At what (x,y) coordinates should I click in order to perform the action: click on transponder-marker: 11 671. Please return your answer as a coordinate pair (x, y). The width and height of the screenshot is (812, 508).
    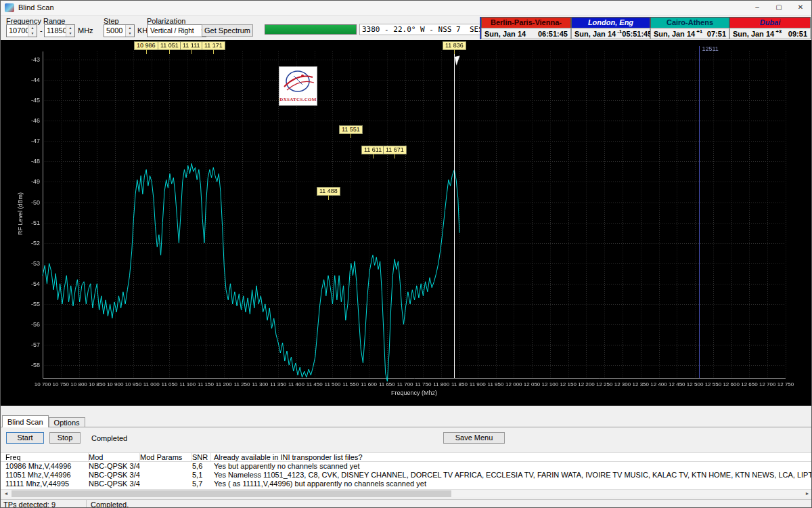
    Looking at the image, I should click on (395, 150).